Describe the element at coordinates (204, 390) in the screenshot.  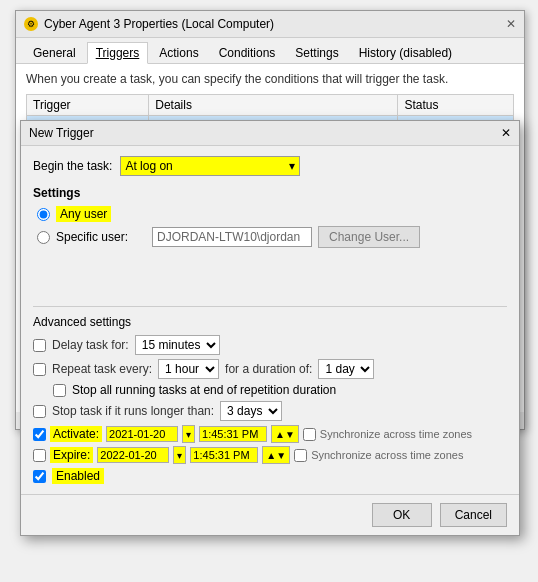
I see `stop-all-label: Stop all running tasks at end of repetit…` at that location.